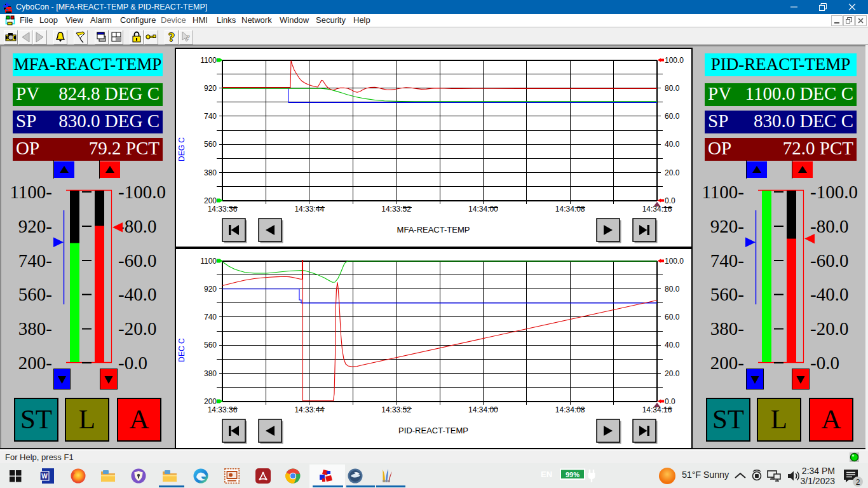  Describe the element at coordinates (573, 475) in the screenshot. I see `svg-text: 99%` at that location.